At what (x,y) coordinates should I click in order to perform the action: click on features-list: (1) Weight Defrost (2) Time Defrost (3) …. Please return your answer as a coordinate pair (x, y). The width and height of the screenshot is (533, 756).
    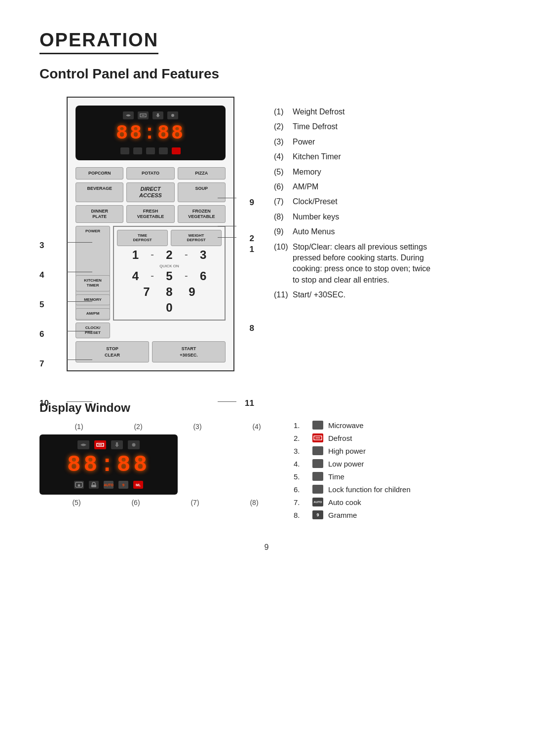
    Looking at the image, I should click on (384, 200).